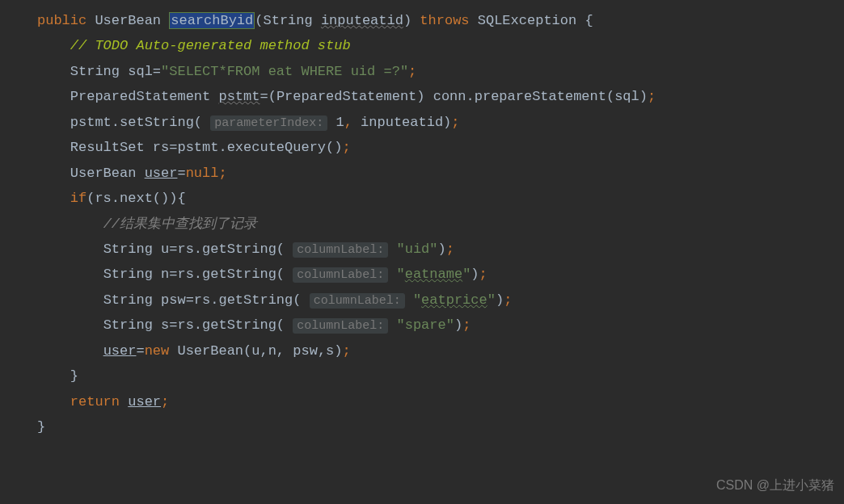 The image size is (844, 504). Describe the element at coordinates (441, 249) in the screenshot. I see `code-line: String u=rs.getString( columnLabel: "uid…` at that location.